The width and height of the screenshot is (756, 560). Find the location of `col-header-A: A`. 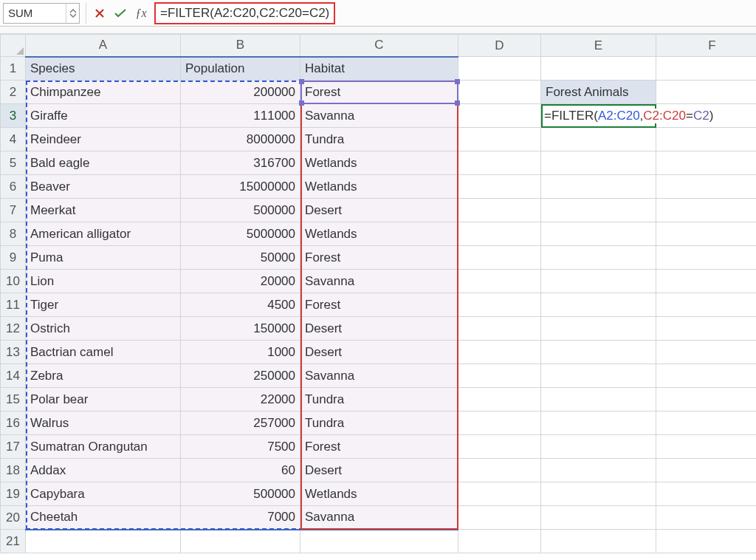

col-header-A: A is located at coordinates (103, 46).